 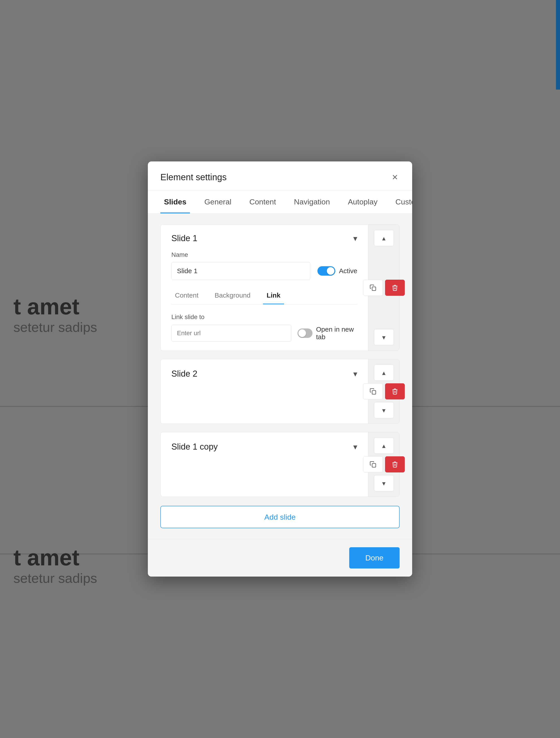 What do you see at coordinates (194, 447) in the screenshot?
I see `slide-1-copy-title: Slide 1 copy` at bounding box center [194, 447].